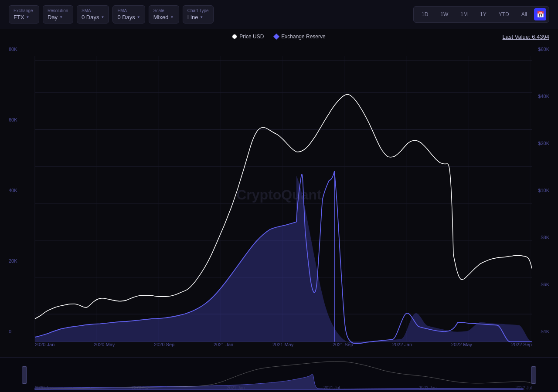 Image resolution: width=558 pixels, height=392 pixels. Describe the element at coordinates (172, 17) in the screenshot. I see `scale-arrow: ▼` at that location.